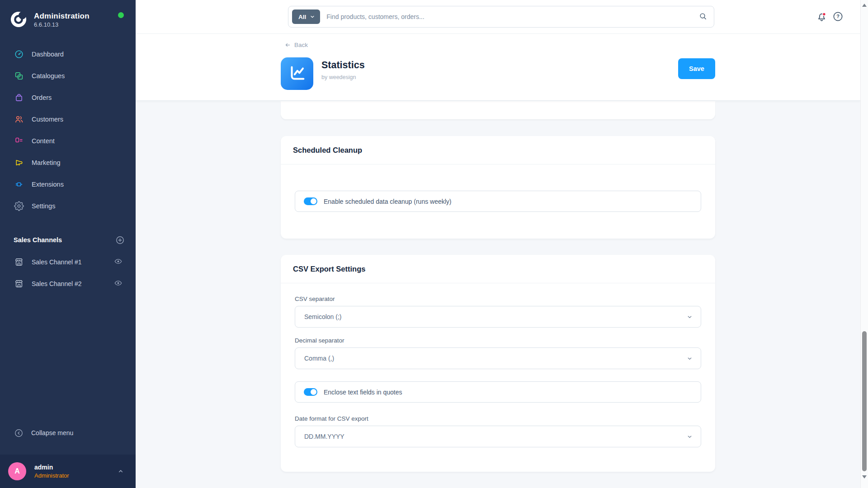  I want to click on sidebar-item-customers: Customers, so click(68, 119).